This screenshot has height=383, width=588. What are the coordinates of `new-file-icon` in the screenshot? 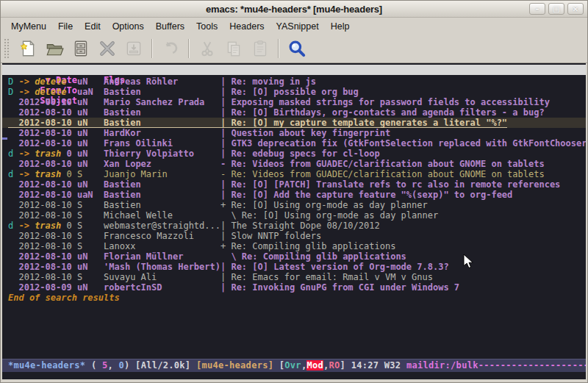 It's located at (28, 49).